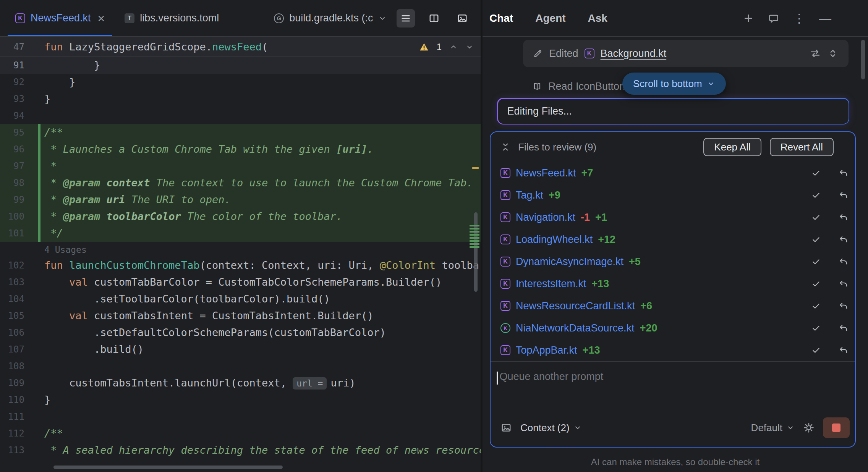  Describe the element at coordinates (633, 53) in the screenshot. I see `edited-file-link: Background.kt` at that location.